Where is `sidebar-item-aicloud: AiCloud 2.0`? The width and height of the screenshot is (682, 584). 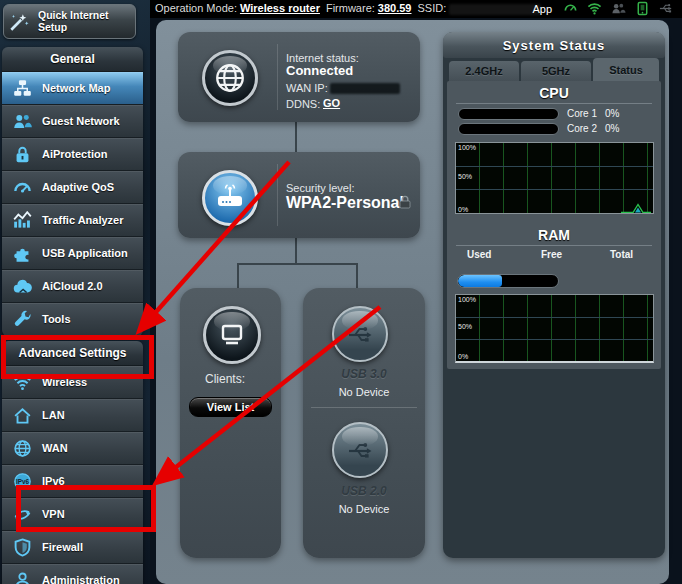 sidebar-item-aicloud: AiCloud 2.0 is located at coordinates (72, 286).